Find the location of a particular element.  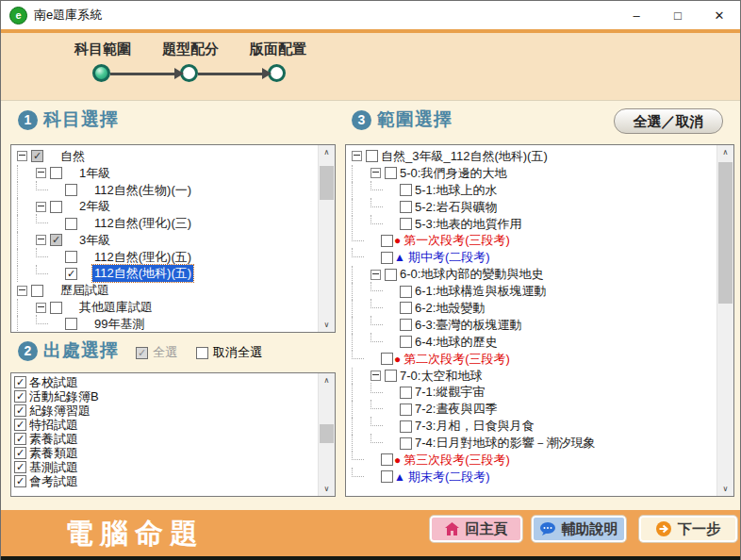

tree-item: 99年基測 is located at coordinates (168, 324).